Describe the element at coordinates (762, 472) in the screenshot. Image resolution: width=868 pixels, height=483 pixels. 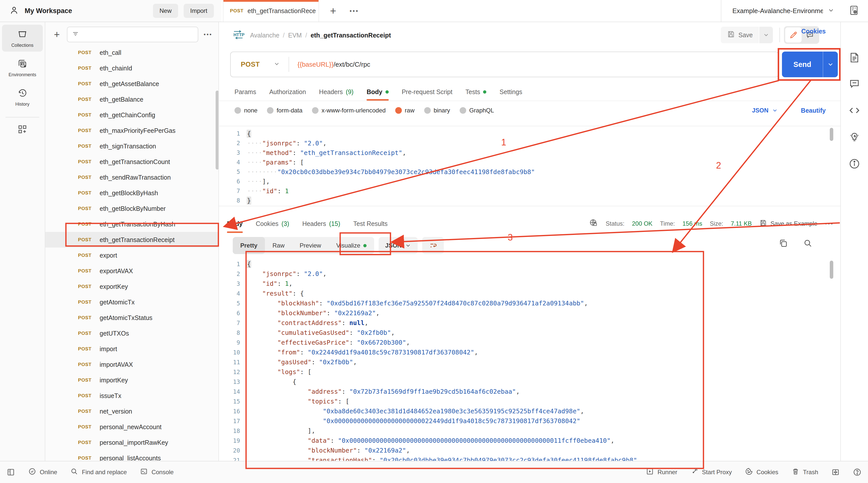
I see `cookies-button: Cookies` at that location.